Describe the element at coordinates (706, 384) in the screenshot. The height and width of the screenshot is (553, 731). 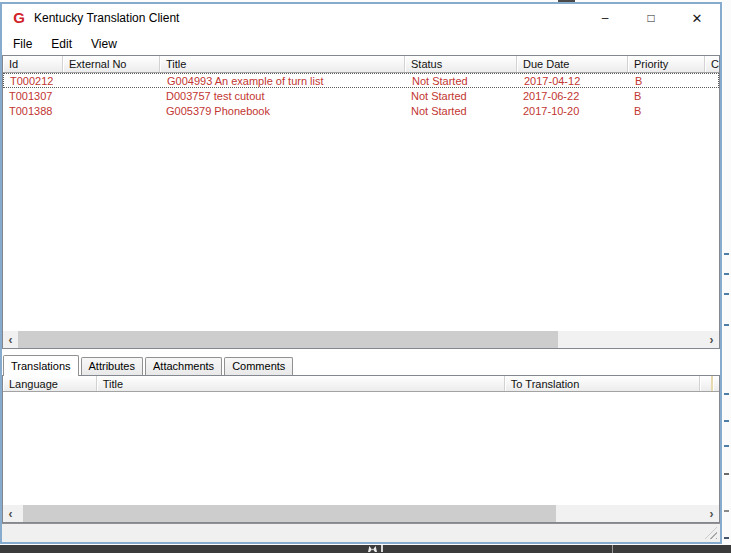
I see `column-header-filler` at that location.